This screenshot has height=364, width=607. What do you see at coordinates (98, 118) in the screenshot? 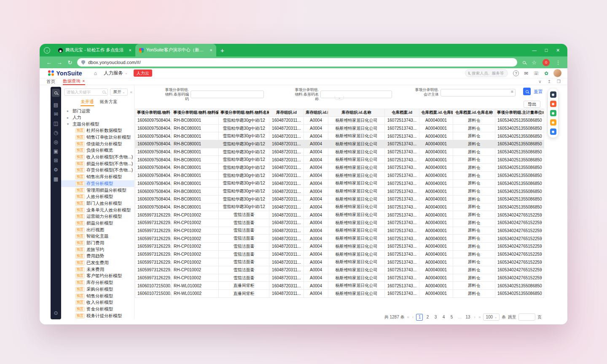
I see `tree-group-hr: ▸ 人力` at bounding box center [98, 118].